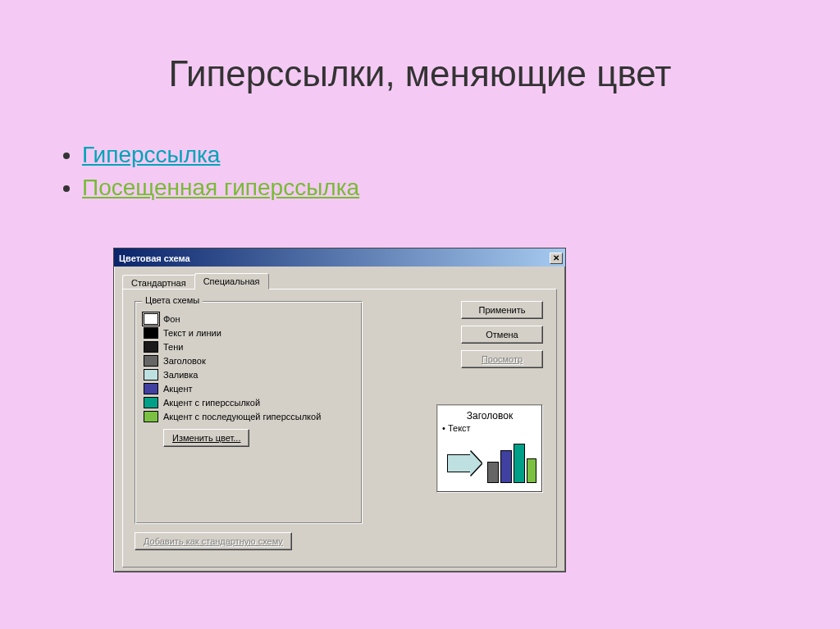  Describe the element at coordinates (151, 361) in the screenshot. I see `swatch-title` at that location.